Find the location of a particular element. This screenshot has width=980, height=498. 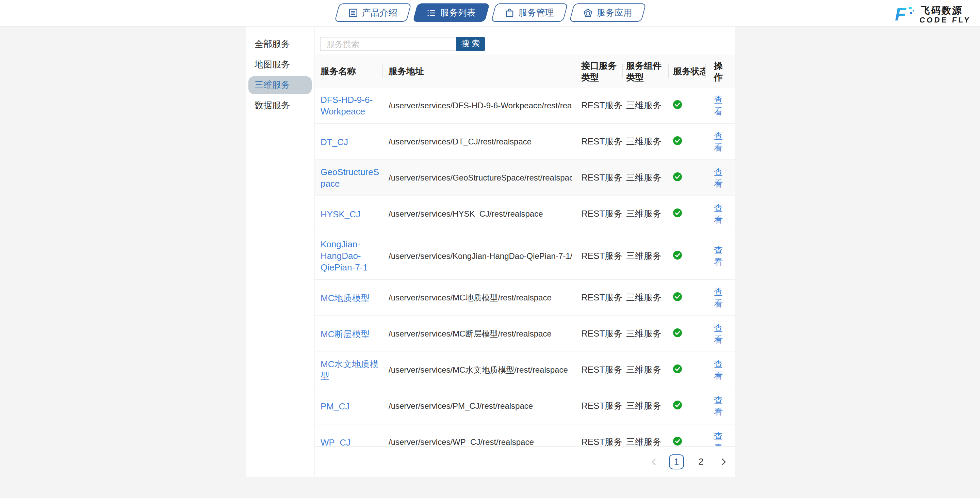

service-name-link: DFS-HD-9-6-Workpeace is located at coordinates (350, 106).